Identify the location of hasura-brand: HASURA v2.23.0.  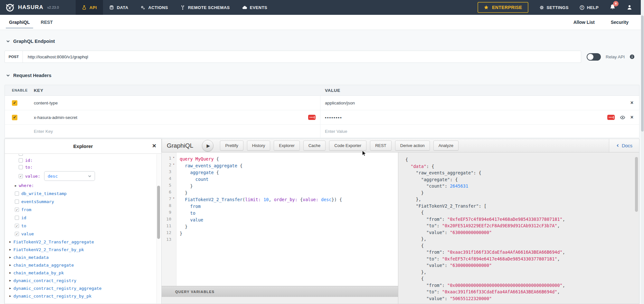
(32, 7).